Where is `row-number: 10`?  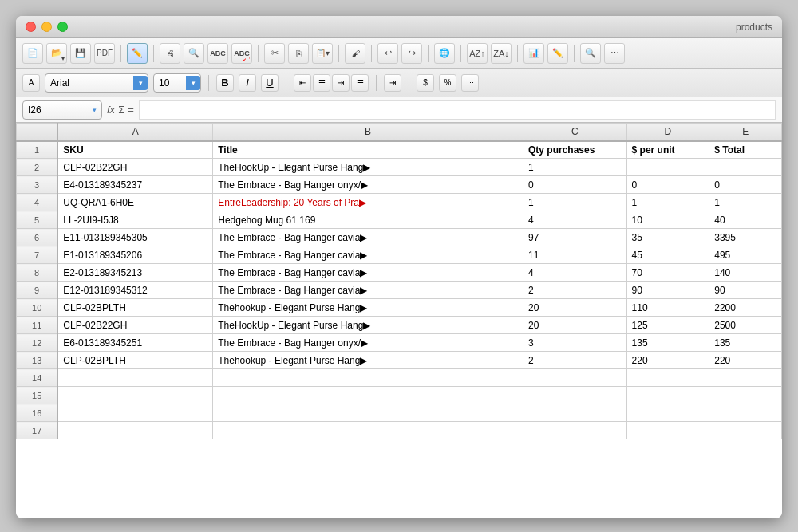
row-number: 10 is located at coordinates (38, 308).